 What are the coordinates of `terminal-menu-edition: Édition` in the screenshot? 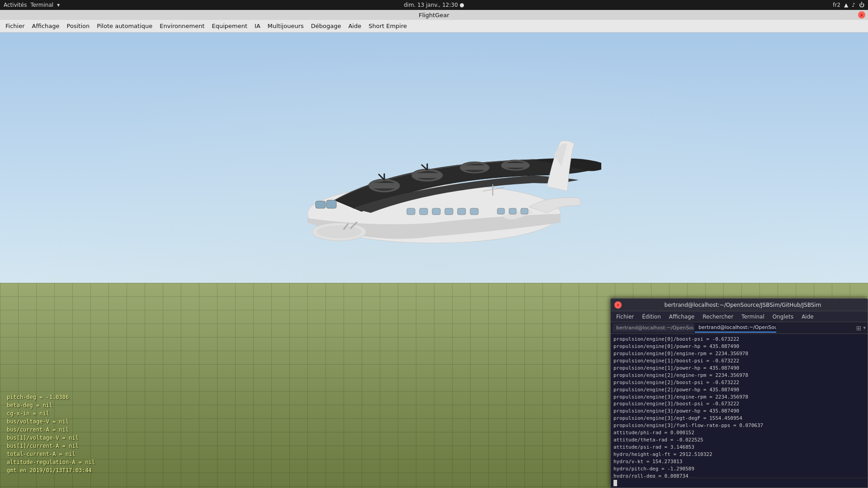 It's located at (651, 317).